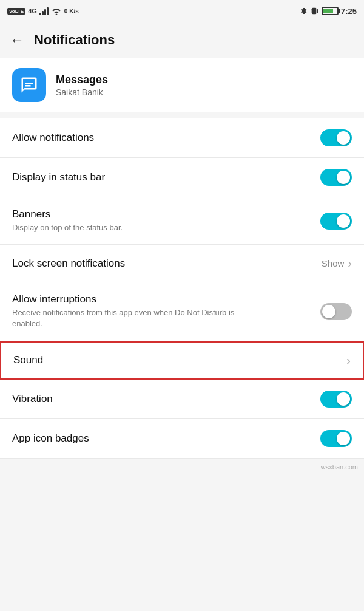  I want to click on toggle-allow-interruptions, so click(336, 312).